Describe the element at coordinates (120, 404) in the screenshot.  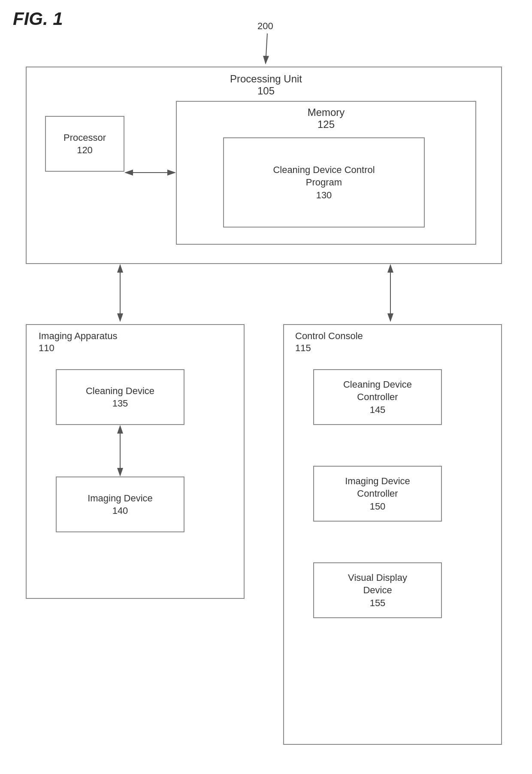
I see `cleaning-device-number: 135` at that location.